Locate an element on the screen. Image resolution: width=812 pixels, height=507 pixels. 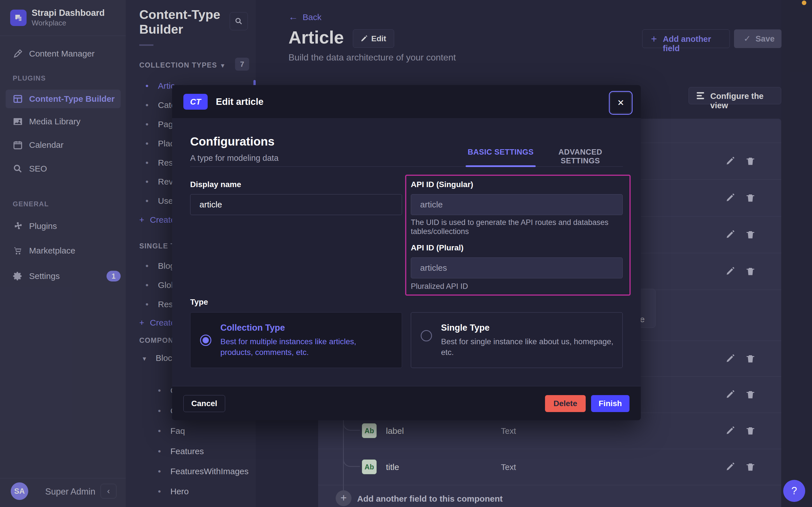
api-id-singular-label: API ID (Singular) is located at coordinates (442, 184).